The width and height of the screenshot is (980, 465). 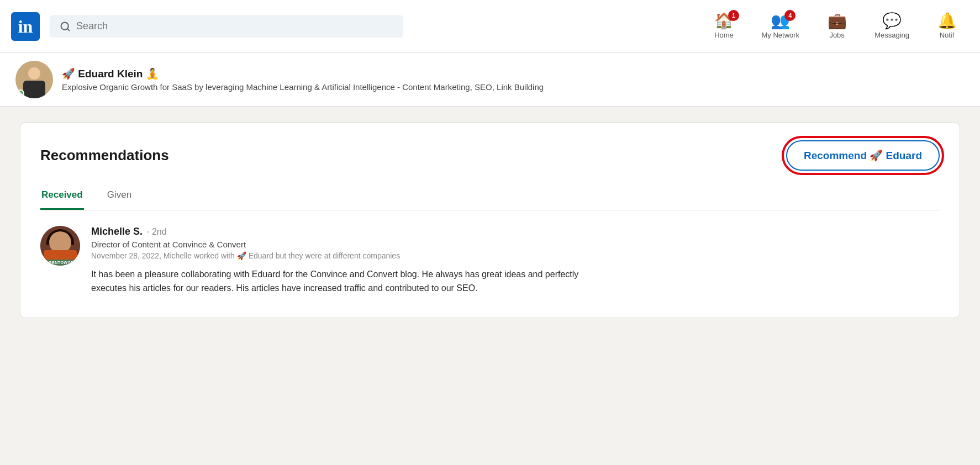 I want to click on search-input, so click(x=235, y=27).